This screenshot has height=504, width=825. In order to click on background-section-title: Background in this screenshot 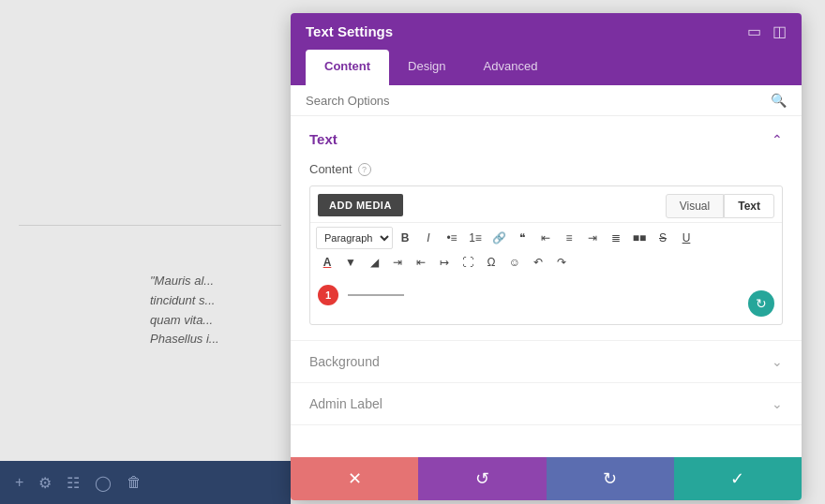, I will do `click(345, 362)`.